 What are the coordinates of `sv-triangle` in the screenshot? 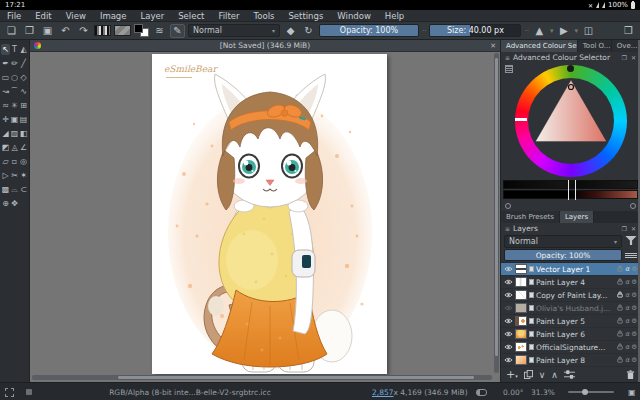 It's located at (571, 121).